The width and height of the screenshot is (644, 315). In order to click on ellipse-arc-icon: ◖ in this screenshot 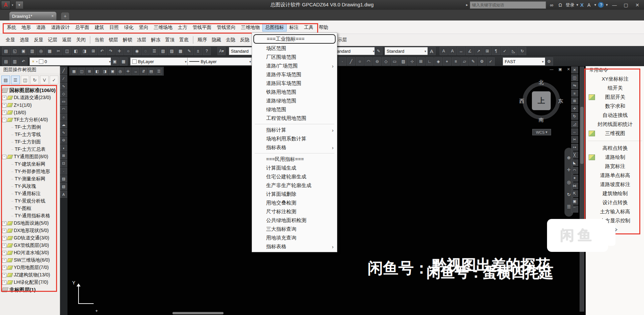, I will do `click(64, 148)`.